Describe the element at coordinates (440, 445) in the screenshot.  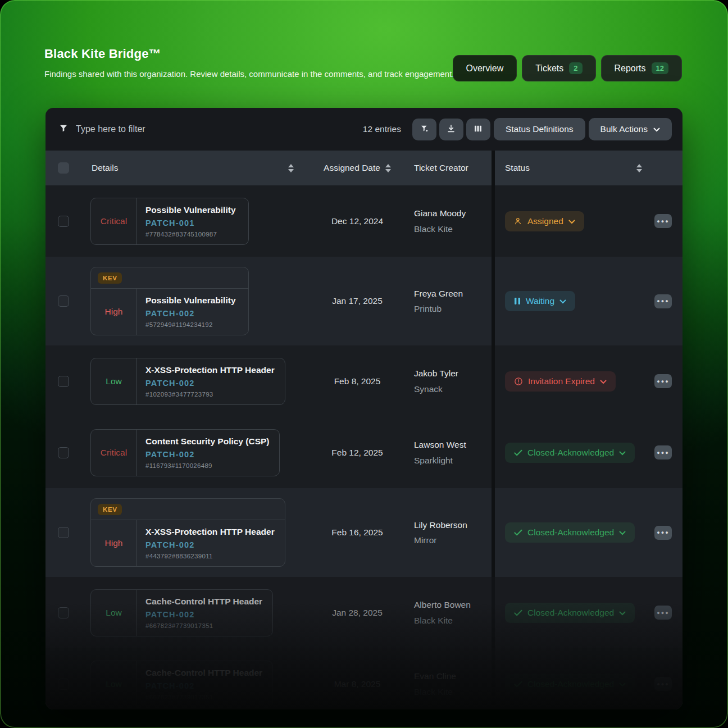
I see `creator-name: Lawson West` at that location.